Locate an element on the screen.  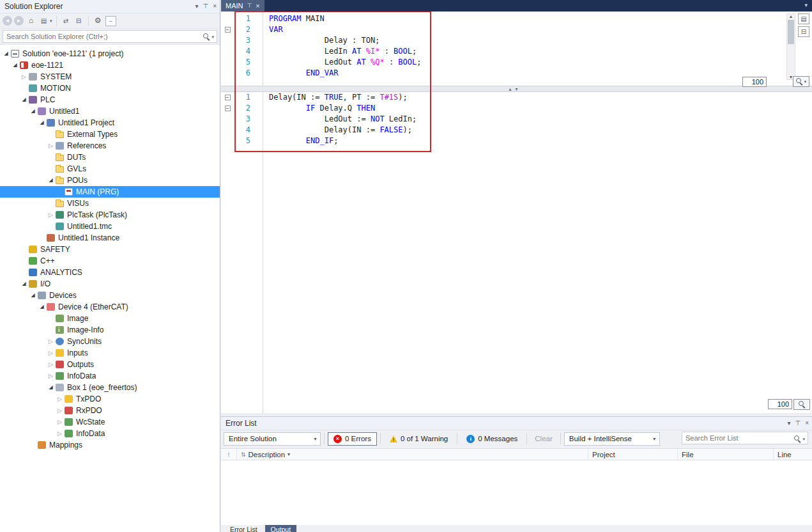
tree-item-duts: DUTs is located at coordinates (110, 157).